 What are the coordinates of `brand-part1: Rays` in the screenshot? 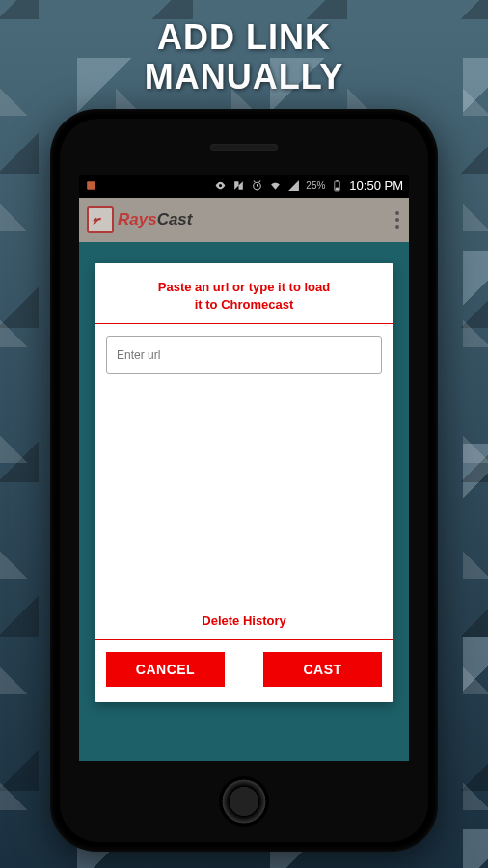 It's located at (137, 220).